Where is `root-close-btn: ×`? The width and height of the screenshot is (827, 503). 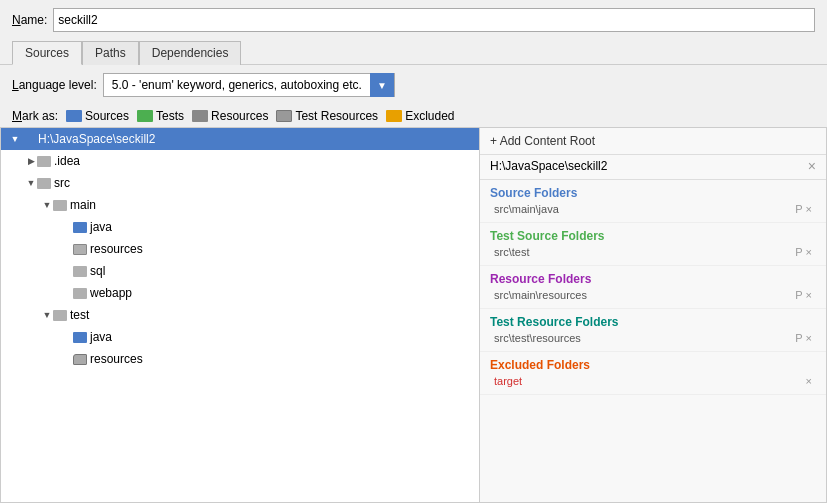 root-close-btn: × is located at coordinates (812, 166).